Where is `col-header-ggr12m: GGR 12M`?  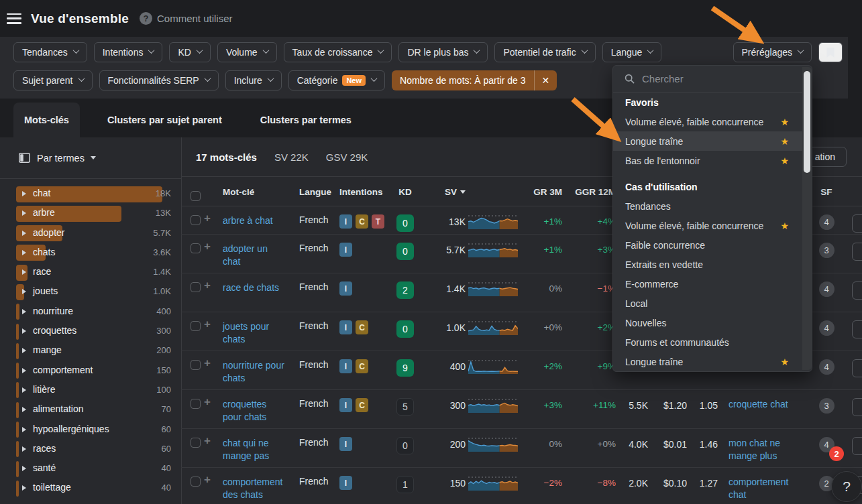 col-header-ggr12m: GGR 12M is located at coordinates (589, 192).